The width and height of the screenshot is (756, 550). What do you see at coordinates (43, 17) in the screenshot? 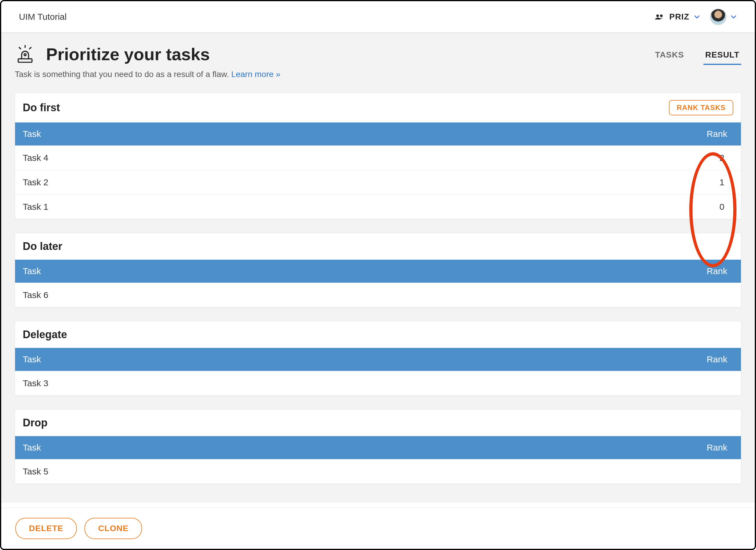
I see `app-title: UIM Tutorial` at bounding box center [43, 17].